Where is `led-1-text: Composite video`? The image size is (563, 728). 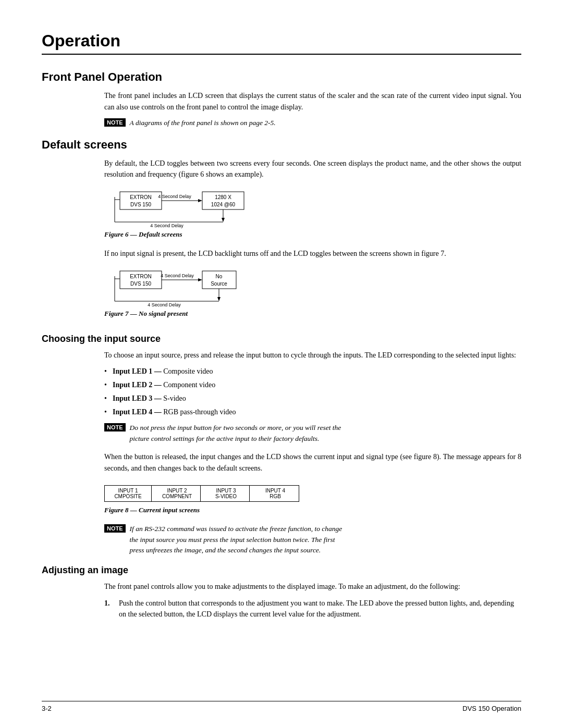 led-1-text: Composite video is located at coordinates (188, 371).